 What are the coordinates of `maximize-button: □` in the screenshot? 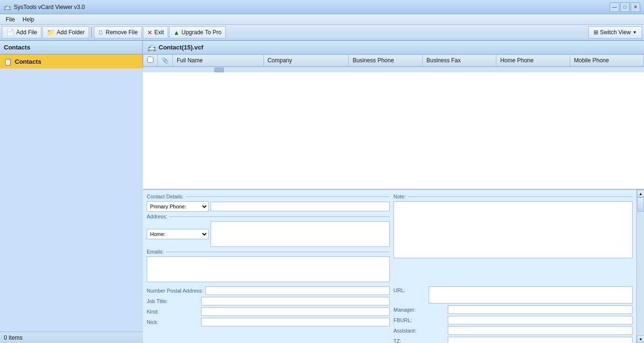 It's located at (625, 7).